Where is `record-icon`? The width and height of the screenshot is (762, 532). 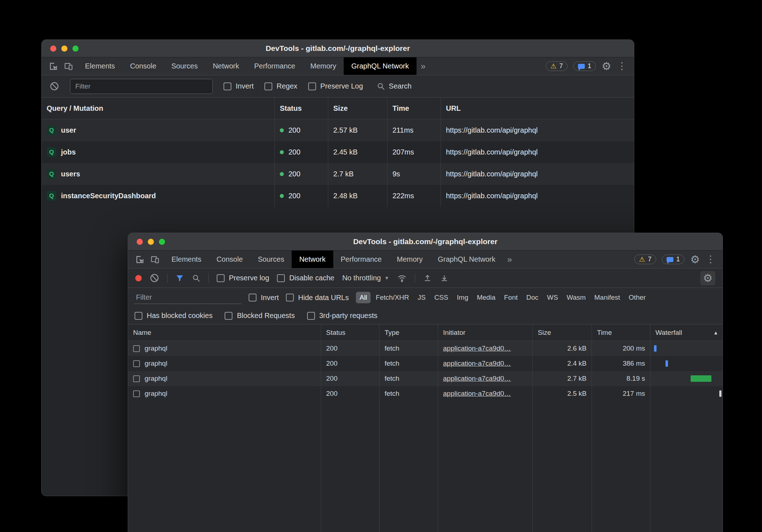
record-icon is located at coordinates (138, 278).